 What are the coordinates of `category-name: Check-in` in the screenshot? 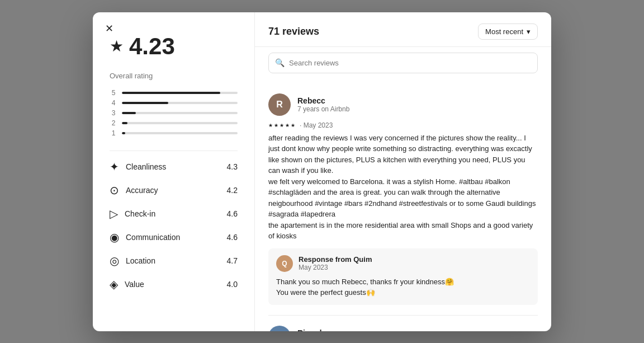 It's located at (140, 214).